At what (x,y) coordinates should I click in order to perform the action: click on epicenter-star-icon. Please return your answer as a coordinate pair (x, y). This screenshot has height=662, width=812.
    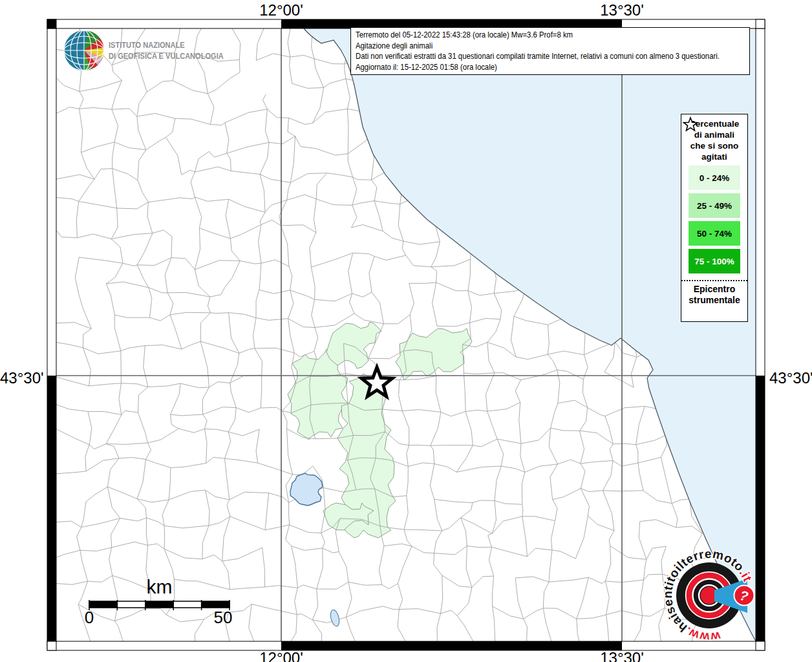
    Looking at the image, I should click on (690, 124).